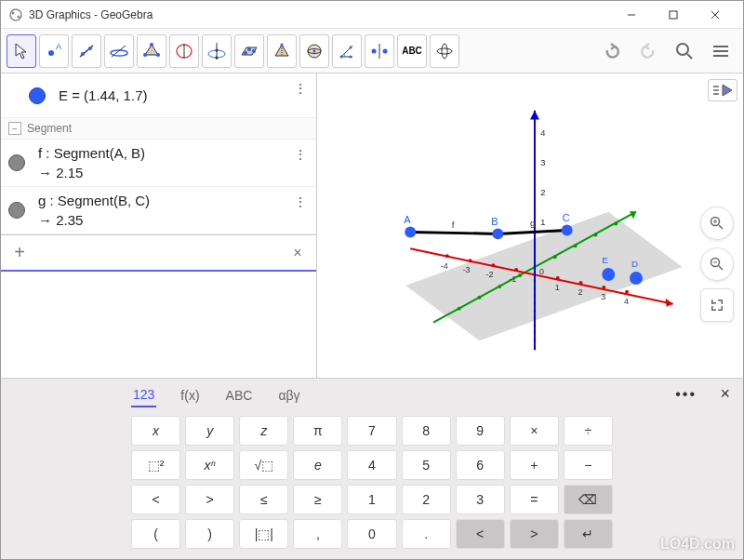 The image size is (744, 560). I want to click on polygon-tool, so click(152, 51).